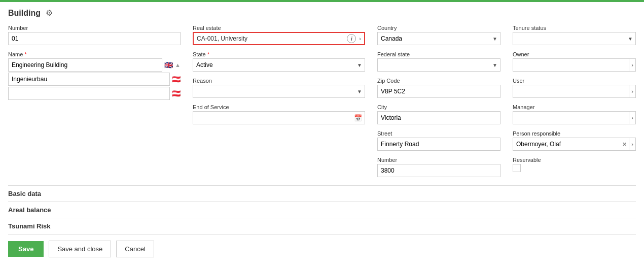 This screenshot has width=644, height=268. I want to click on end-of-service-input, so click(279, 118).